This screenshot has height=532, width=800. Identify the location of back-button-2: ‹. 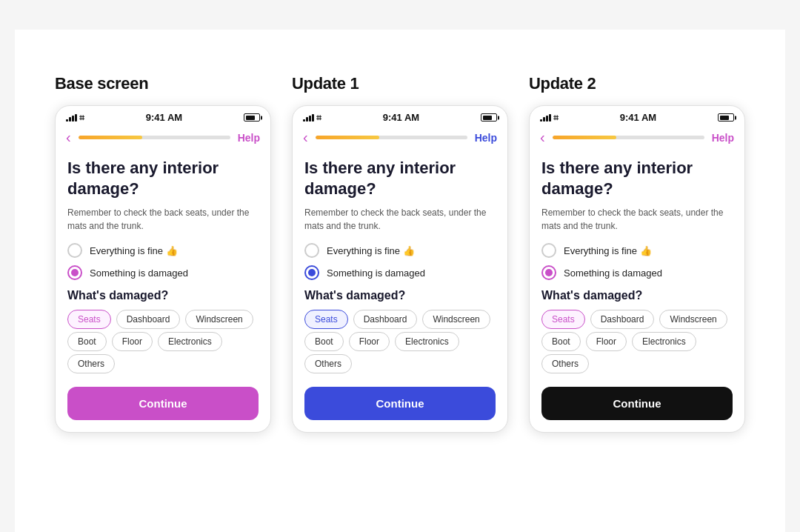
(542, 138).